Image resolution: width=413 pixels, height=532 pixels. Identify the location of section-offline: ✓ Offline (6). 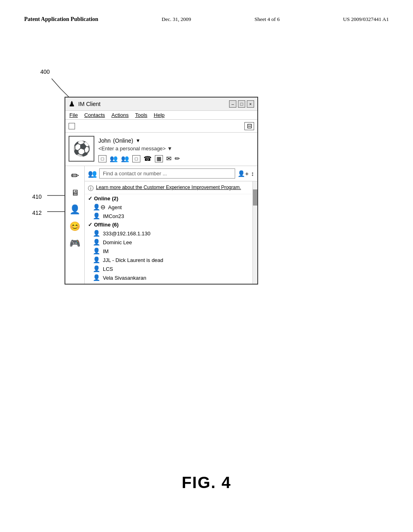
(169, 225).